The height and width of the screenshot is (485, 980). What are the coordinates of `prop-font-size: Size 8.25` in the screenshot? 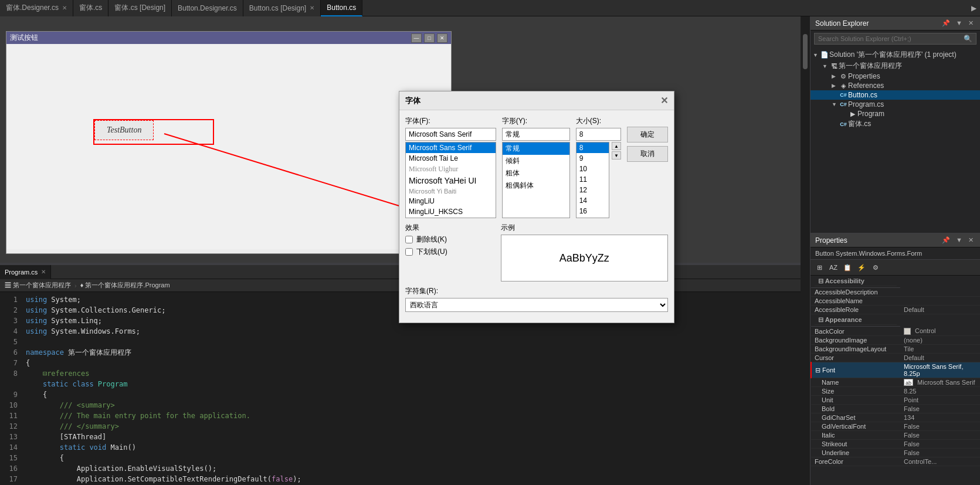 It's located at (896, 392).